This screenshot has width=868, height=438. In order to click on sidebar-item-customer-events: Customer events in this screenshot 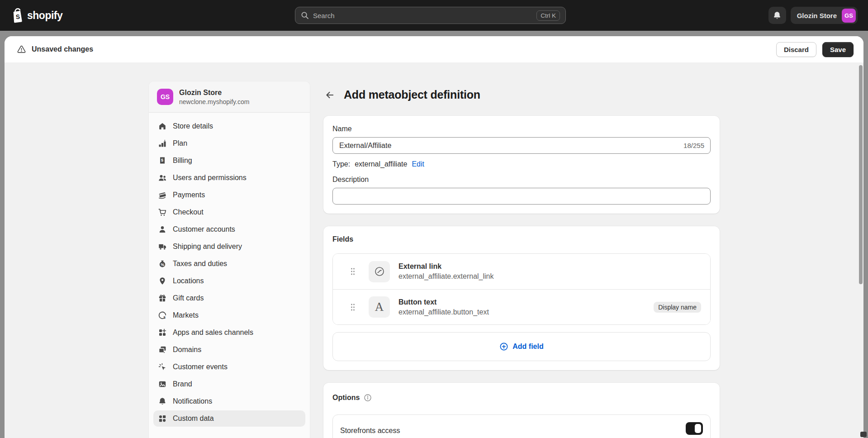, I will do `click(229, 367)`.